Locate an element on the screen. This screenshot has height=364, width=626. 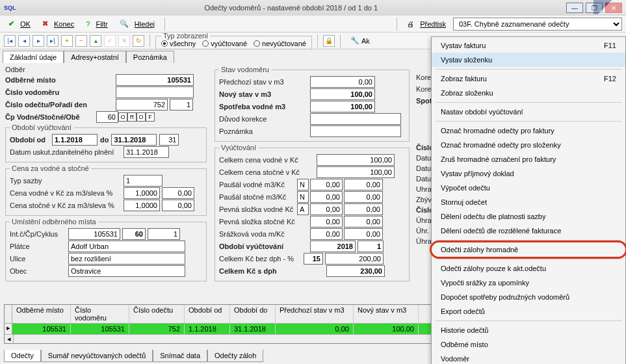
menu-odberne-misto: Odběrné místo is located at coordinates (528, 344).